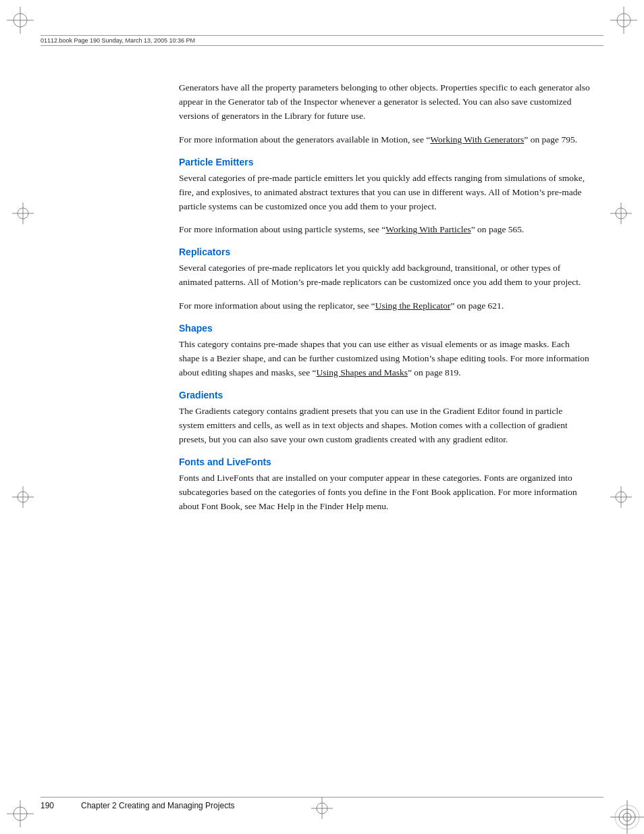 The width and height of the screenshot is (644, 834). Describe the element at coordinates (385, 162) in the screenshot. I see `section-heading-particle-emitters: Particle Emitters` at that location.